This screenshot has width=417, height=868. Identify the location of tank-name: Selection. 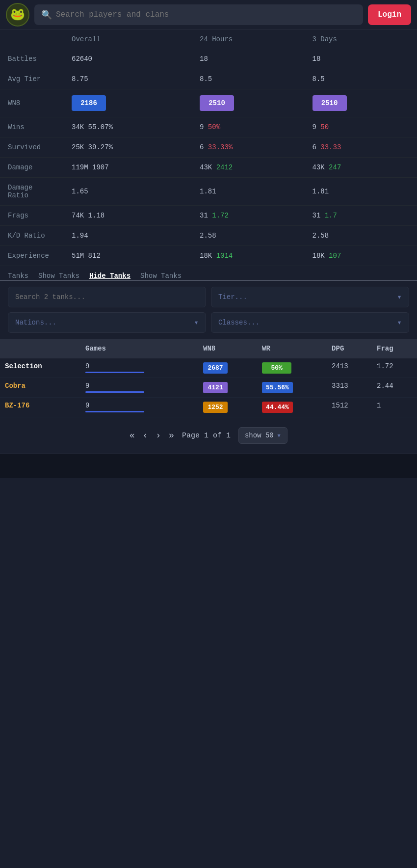
(40, 368).